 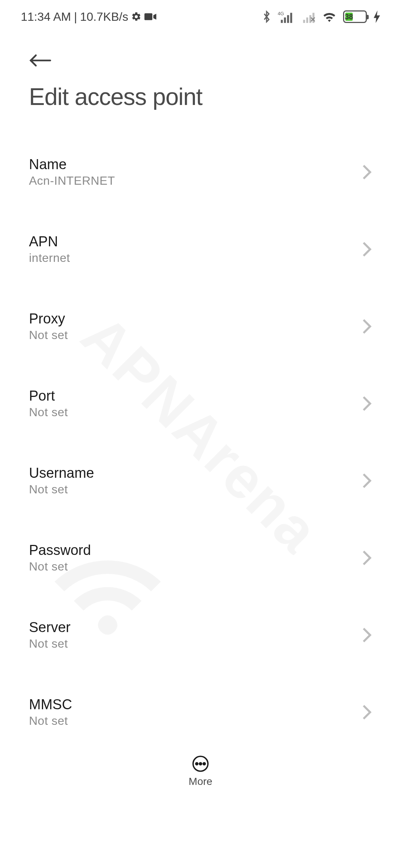 What do you see at coordinates (200, 483) in the screenshot?
I see `setting-username: Username Not set` at bounding box center [200, 483].